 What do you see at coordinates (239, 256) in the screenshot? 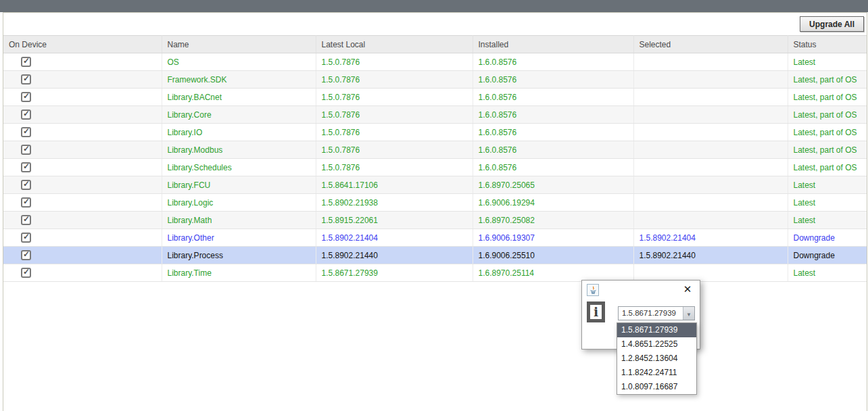
I see `cell-name: Library.Process` at bounding box center [239, 256].